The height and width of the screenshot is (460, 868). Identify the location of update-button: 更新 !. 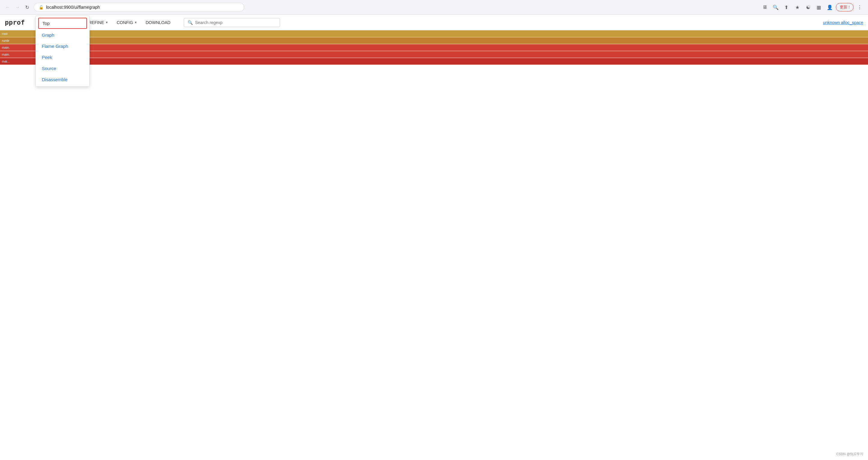
(844, 7).